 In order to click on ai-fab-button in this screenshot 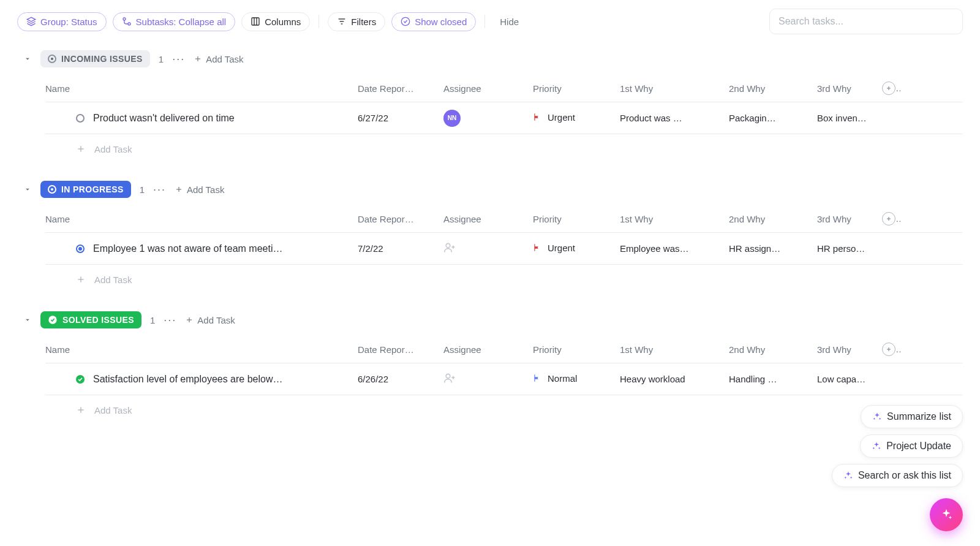, I will do `click(946, 515)`.